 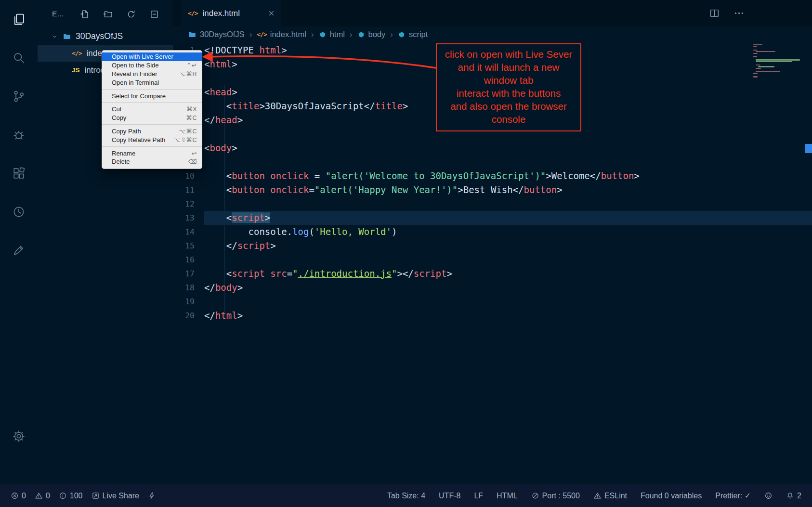 What do you see at coordinates (42, 496) in the screenshot?
I see `status-warnings: 0` at bounding box center [42, 496].